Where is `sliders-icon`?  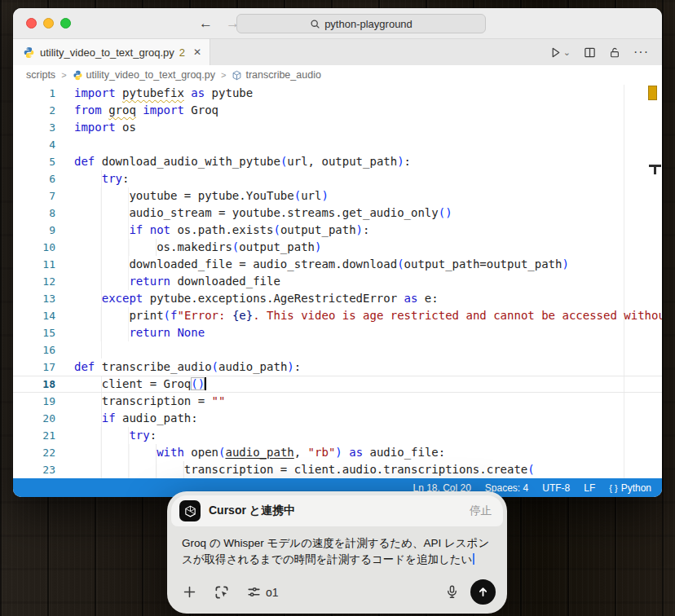 sliders-icon is located at coordinates (254, 592).